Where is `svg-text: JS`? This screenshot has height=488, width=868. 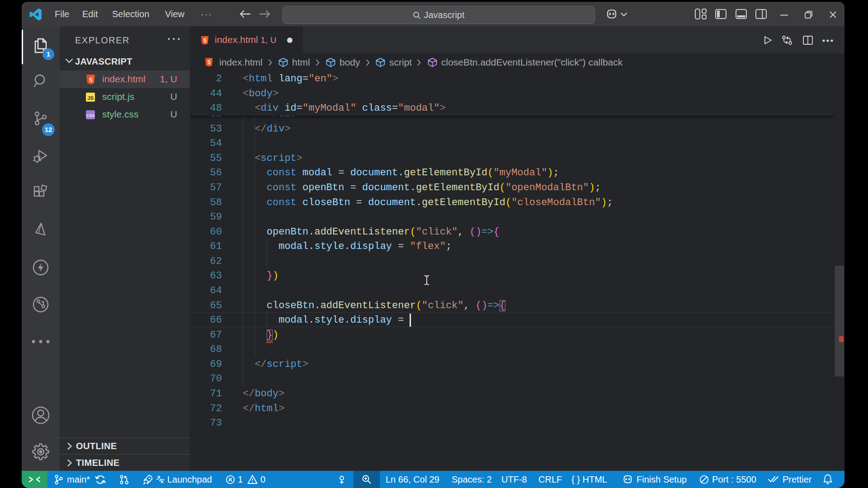 svg-text: JS is located at coordinates (90, 98).